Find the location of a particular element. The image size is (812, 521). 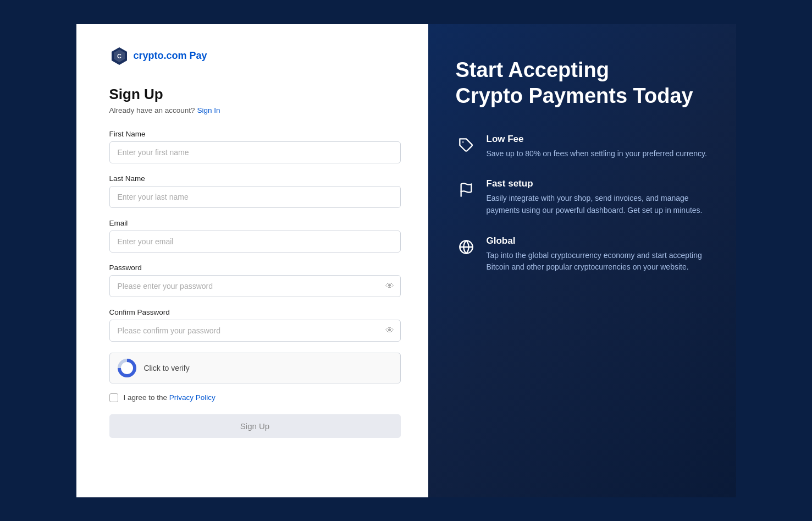

globe-icon is located at coordinates (466, 247).